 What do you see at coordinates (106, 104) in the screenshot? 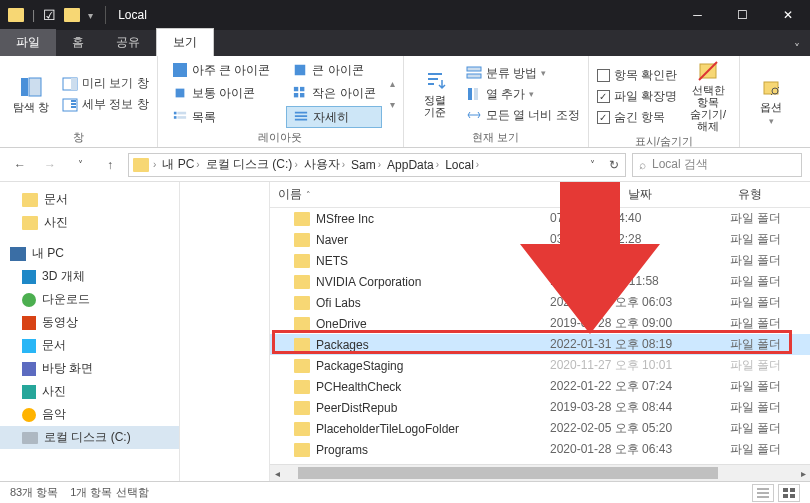
I see `details-pane-button: 세부 정보 창` at bounding box center [106, 104].